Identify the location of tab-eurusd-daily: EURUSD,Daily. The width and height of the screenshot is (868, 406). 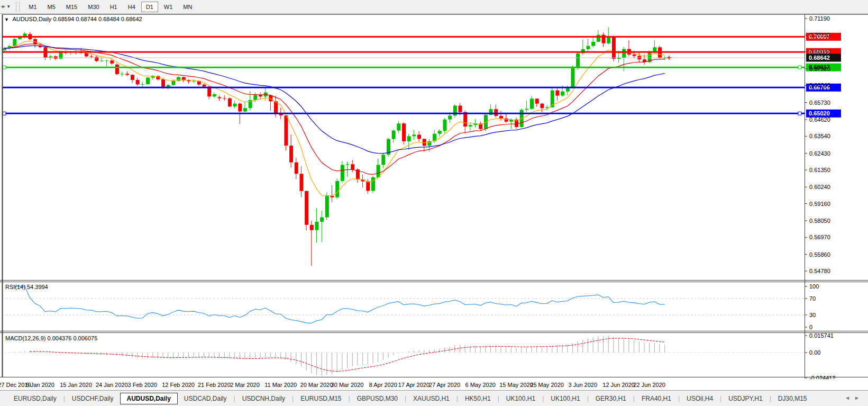
(35, 399).